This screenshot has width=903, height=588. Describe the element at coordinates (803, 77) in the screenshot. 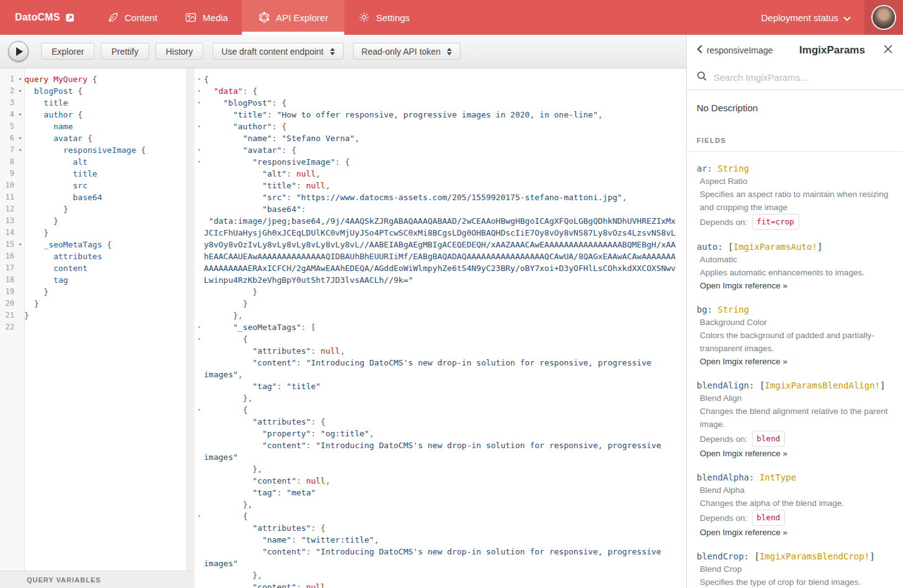

I see `doc-search-input` at that location.